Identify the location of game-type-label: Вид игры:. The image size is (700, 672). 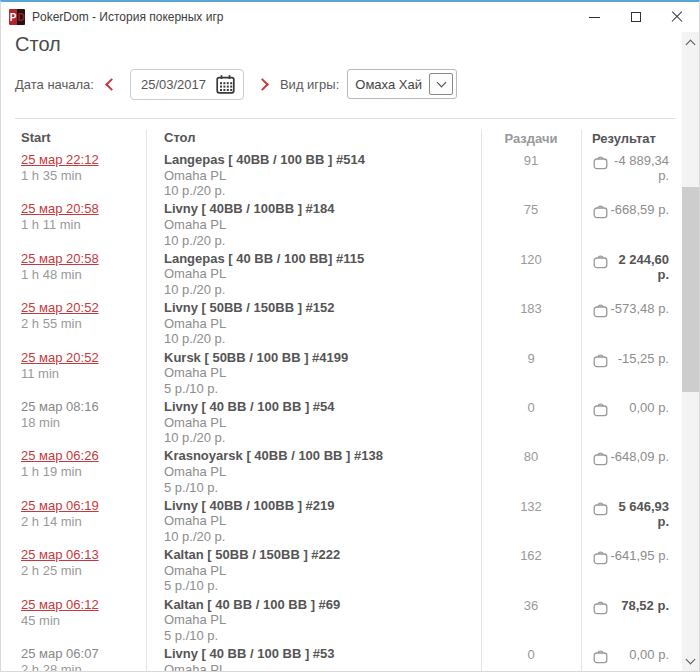
(310, 84).